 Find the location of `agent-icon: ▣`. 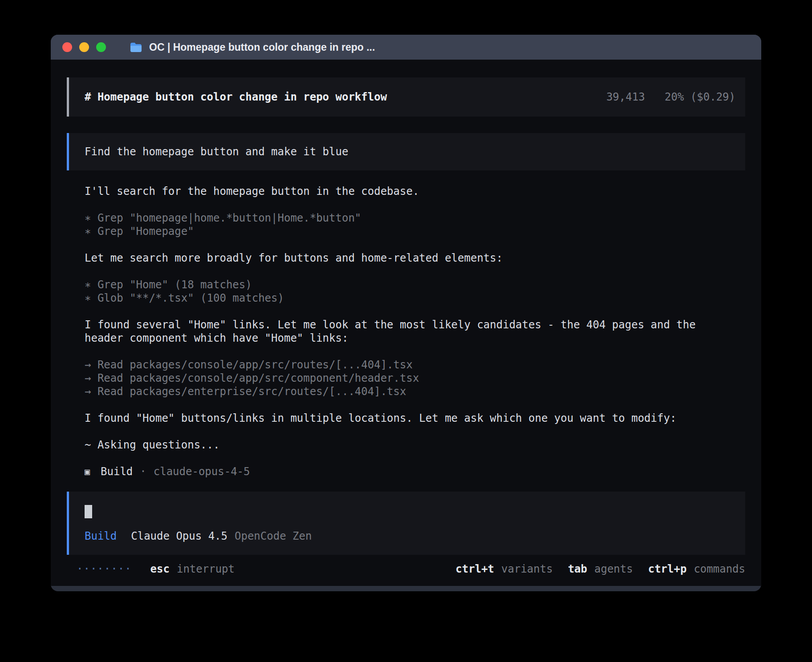

agent-icon: ▣ is located at coordinates (87, 472).